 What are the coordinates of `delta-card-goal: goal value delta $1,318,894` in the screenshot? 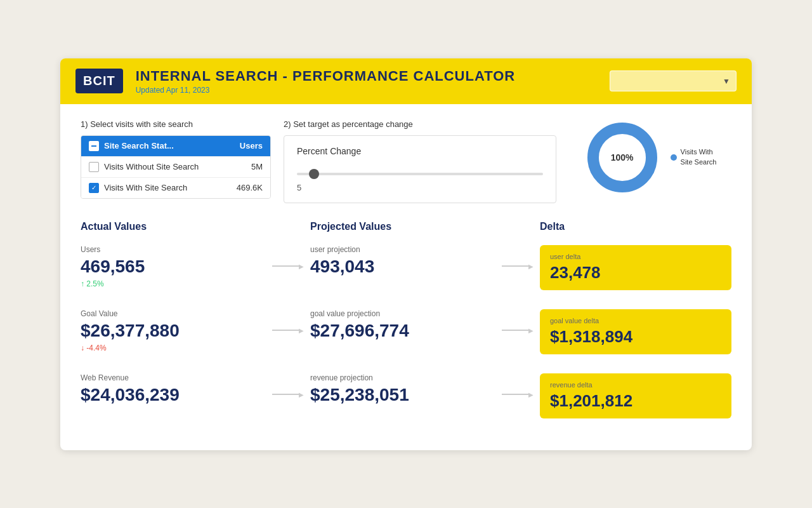 It's located at (636, 331).